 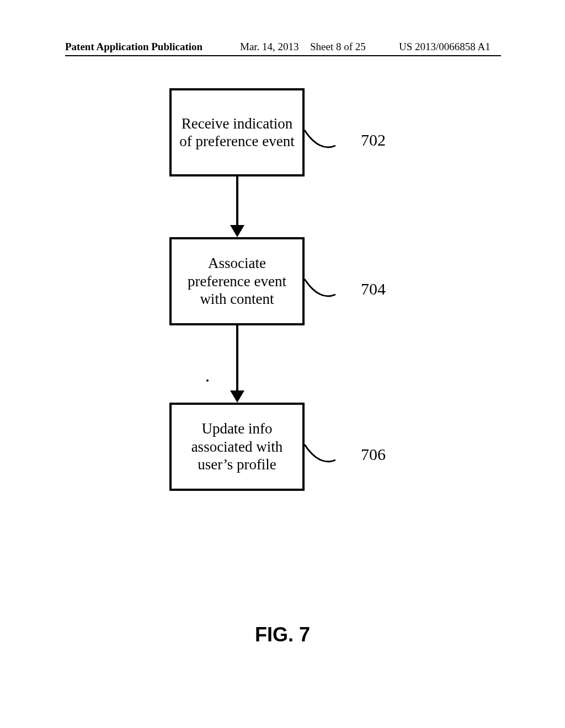 What do you see at coordinates (237, 447) in the screenshot?
I see `flow-step-update: Update info associated with user’s profi…` at bounding box center [237, 447].